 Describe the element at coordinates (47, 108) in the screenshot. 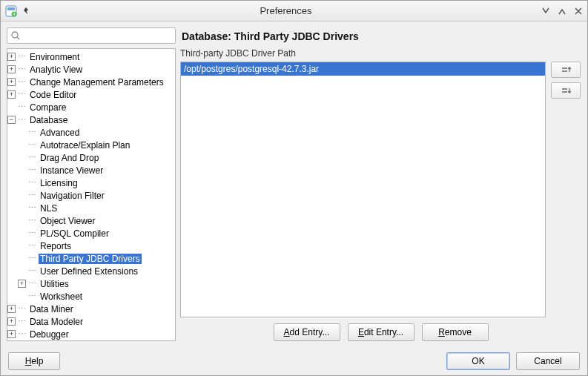

I see `tree-item-label: Compare` at that location.